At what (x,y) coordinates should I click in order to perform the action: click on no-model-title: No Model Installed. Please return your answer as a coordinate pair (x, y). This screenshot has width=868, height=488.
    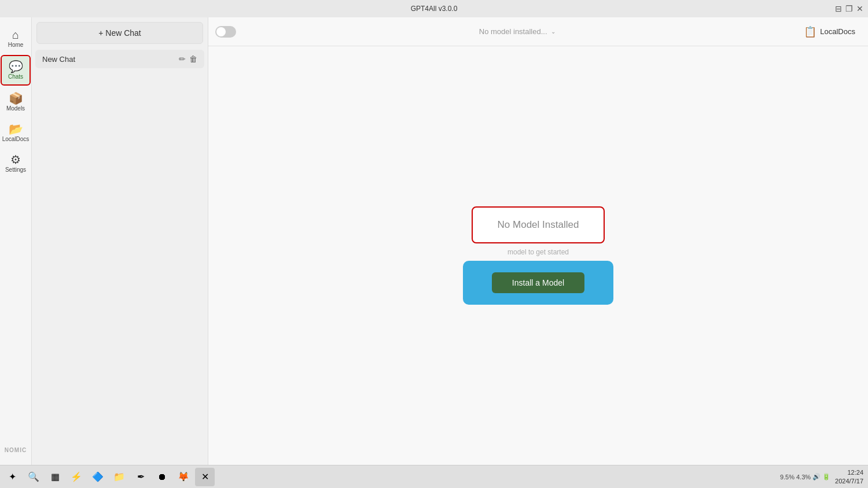
    Looking at the image, I should click on (538, 224).